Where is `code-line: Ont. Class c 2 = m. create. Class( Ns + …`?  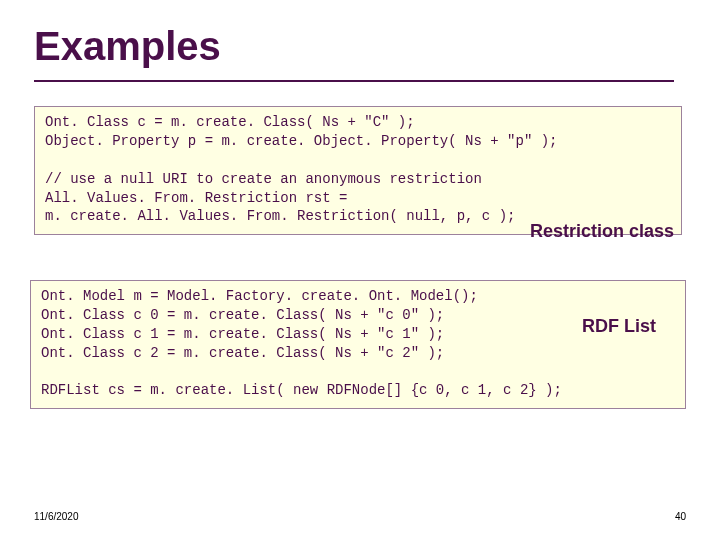
code-line: Ont. Class c 2 = m. create. Class( Ns + … is located at coordinates (242, 353).